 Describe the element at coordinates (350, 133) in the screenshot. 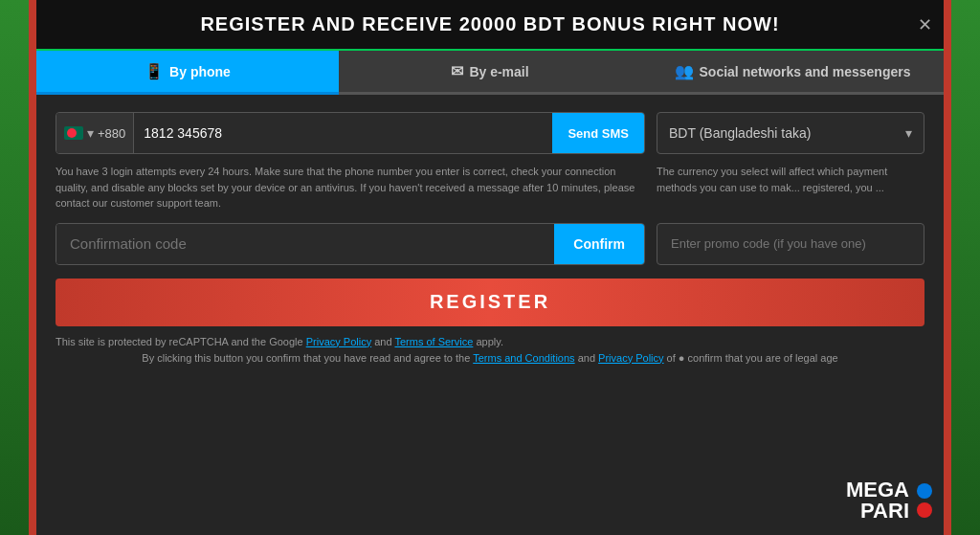

I see `phone-input-group: ▾ +880 Send SMS` at that location.